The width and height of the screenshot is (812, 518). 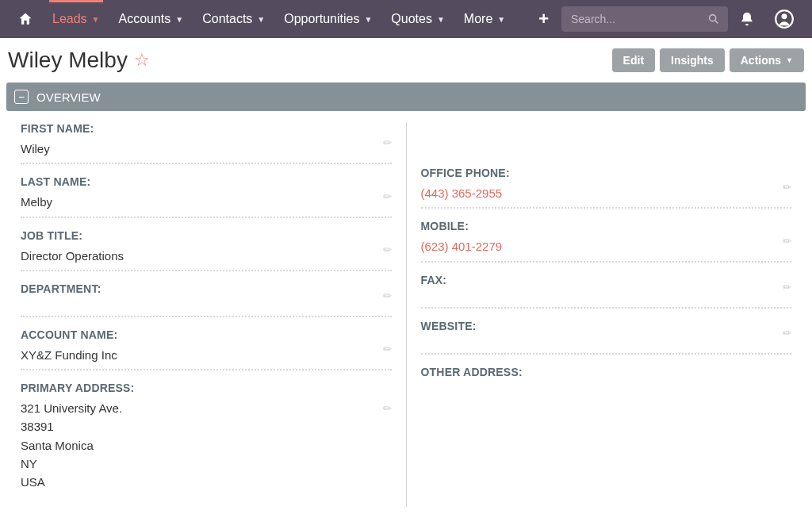 What do you see at coordinates (206, 388) in the screenshot?
I see `field-label: PRIMARY ADDRESS:` at bounding box center [206, 388].